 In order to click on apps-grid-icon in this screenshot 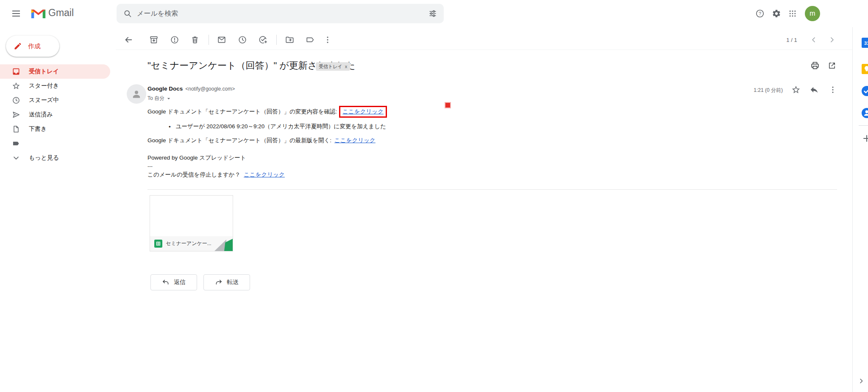, I will do `click(793, 14)`.